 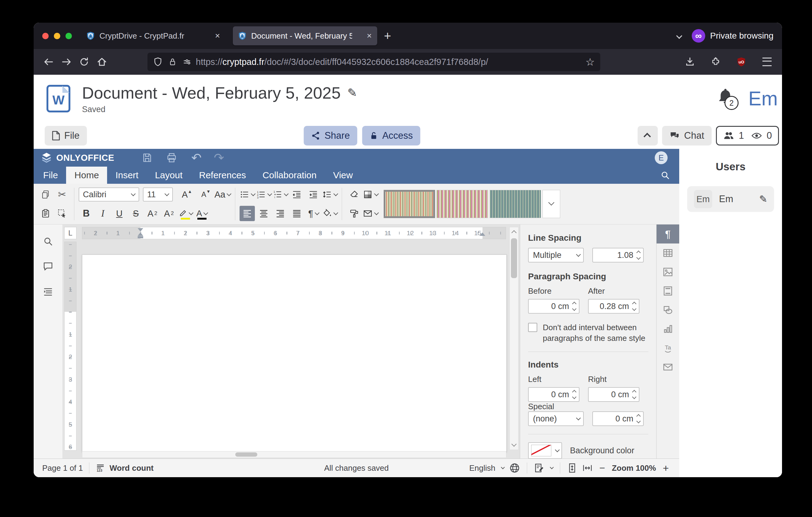 What do you see at coordinates (246, 454) in the screenshot?
I see `horizontal-scroll-thumb` at bounding box center [246, 454].